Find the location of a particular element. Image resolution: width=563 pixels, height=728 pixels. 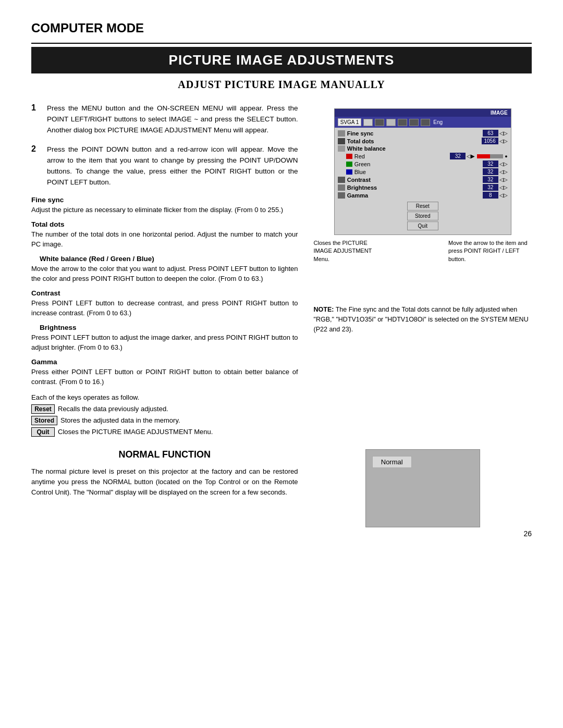

fine-sync-label: Fine sync is located at coordinates (165, 200).